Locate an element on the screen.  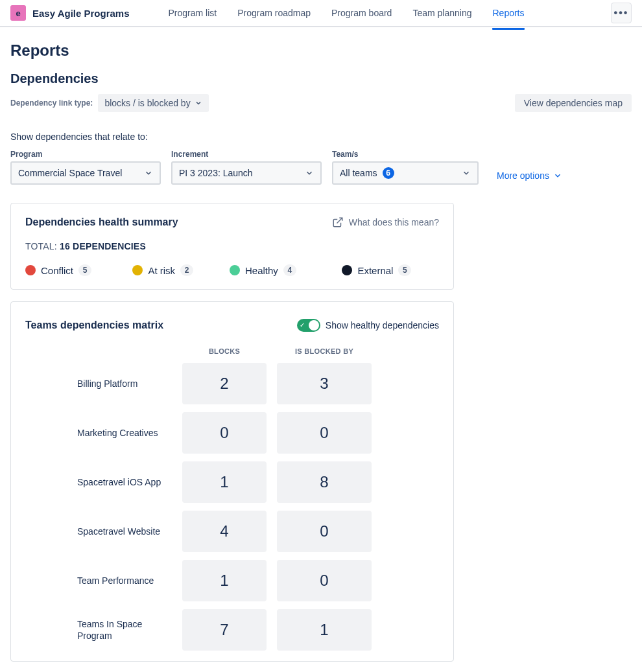
tab-team-planning: Team planning is located at coordinates (442, 13).